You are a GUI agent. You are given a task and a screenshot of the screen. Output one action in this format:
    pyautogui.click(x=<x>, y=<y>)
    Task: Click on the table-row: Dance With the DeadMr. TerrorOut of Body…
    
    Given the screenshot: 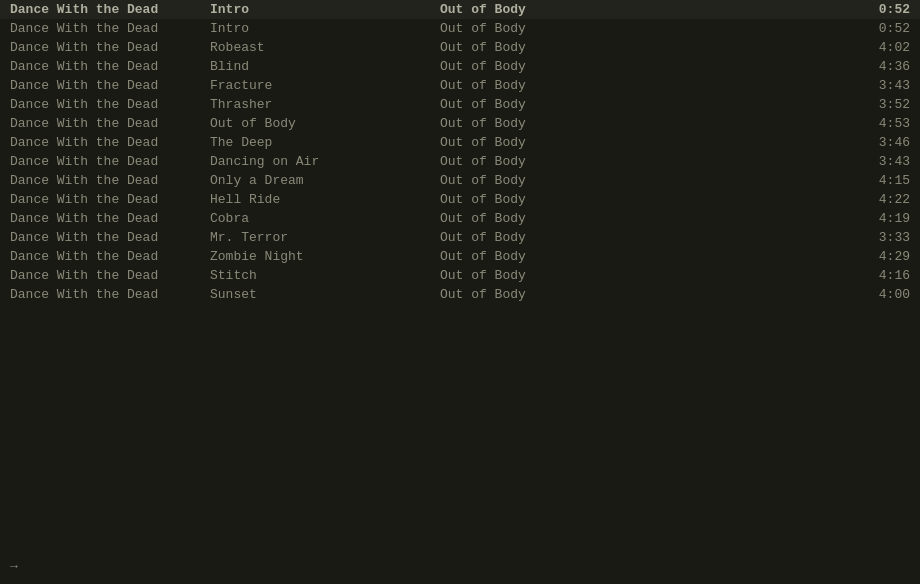 What is the action you would take?
    pyautogui.click(x=460, y=238)
    